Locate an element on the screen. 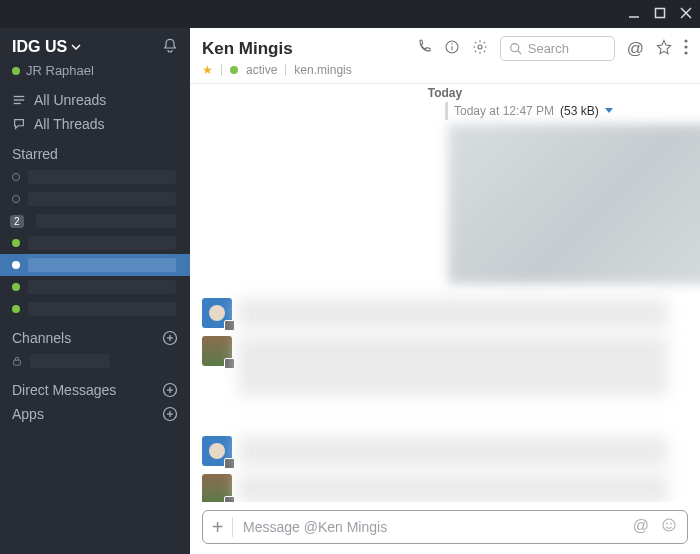  presence-dnd-icon is located at coordinates (16, 287).